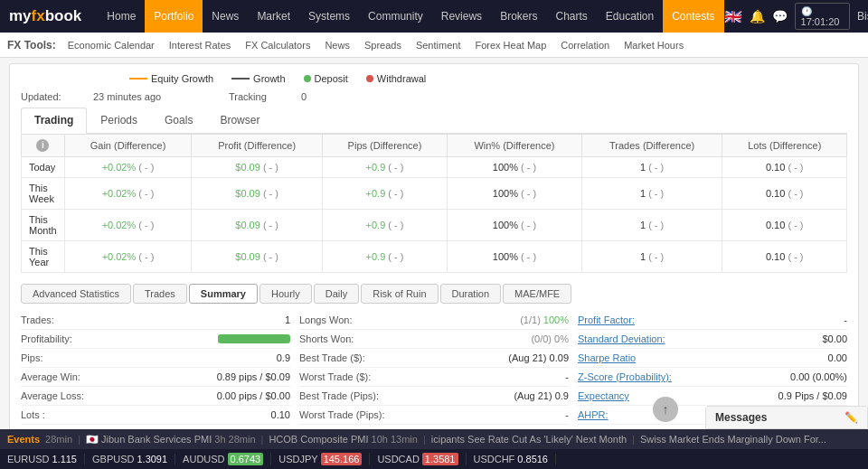 Image resolution: width=868 pixels, height=469 pixels. Describe the element at coordinates (57, 97) in the screenshot. I see `updated-label: Updated:` at that location.